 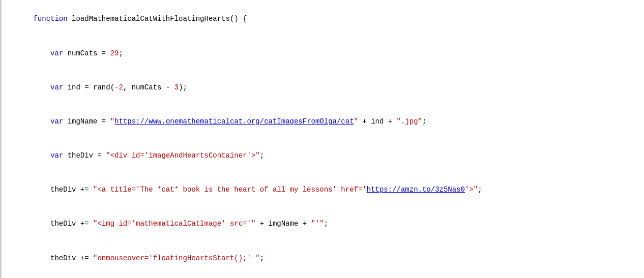 What do you see at coordinates (325, 258) in the screenshot?
I see `line-8-content: theDiv += "onmouseover='floatingHeartsSt…` at bounding box center [325, 258].